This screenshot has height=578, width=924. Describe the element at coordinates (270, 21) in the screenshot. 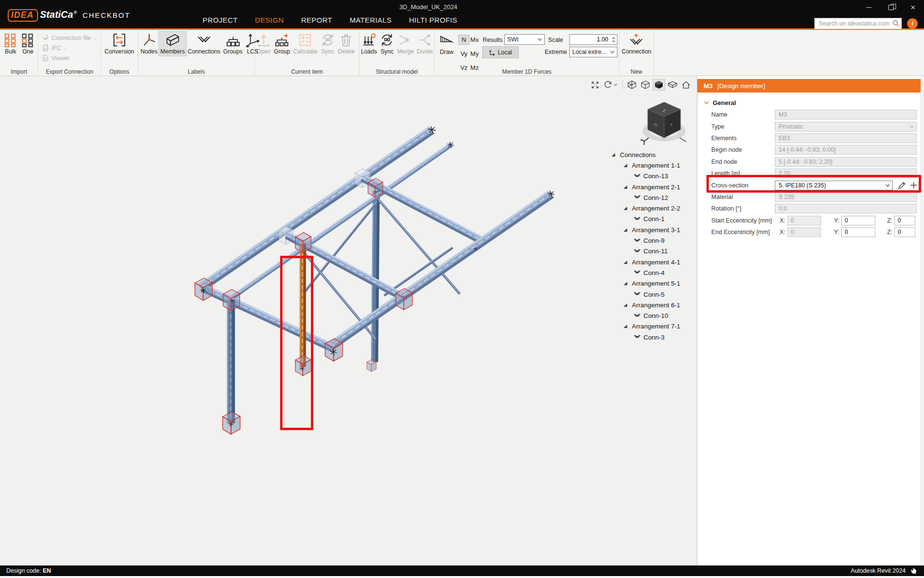

I see `tab-design: DESIGN` at that location.